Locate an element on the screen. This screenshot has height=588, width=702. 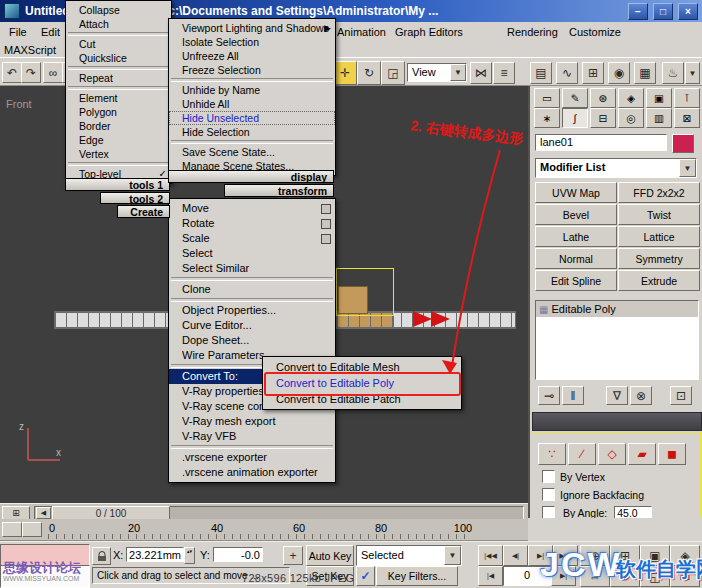
hierarchy-tab-icon: ⊟ is located at coordinates (603, 118).